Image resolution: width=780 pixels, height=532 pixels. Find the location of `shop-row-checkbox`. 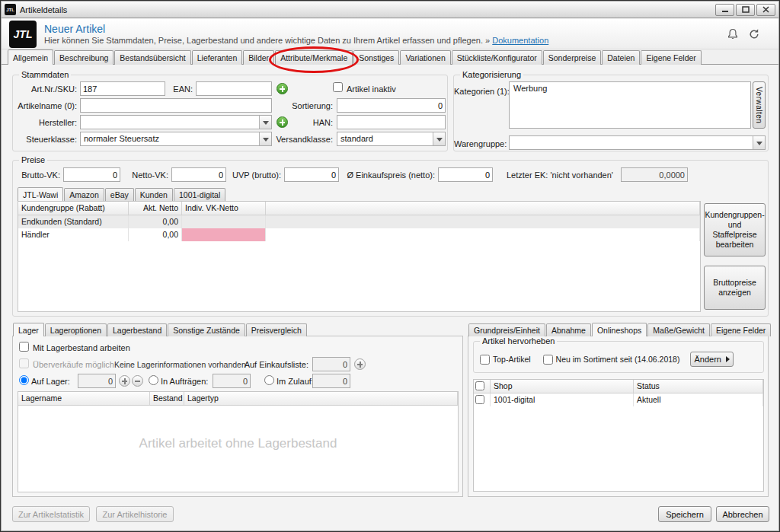

shop-row-checkbox is located at coordinates (480, 400).